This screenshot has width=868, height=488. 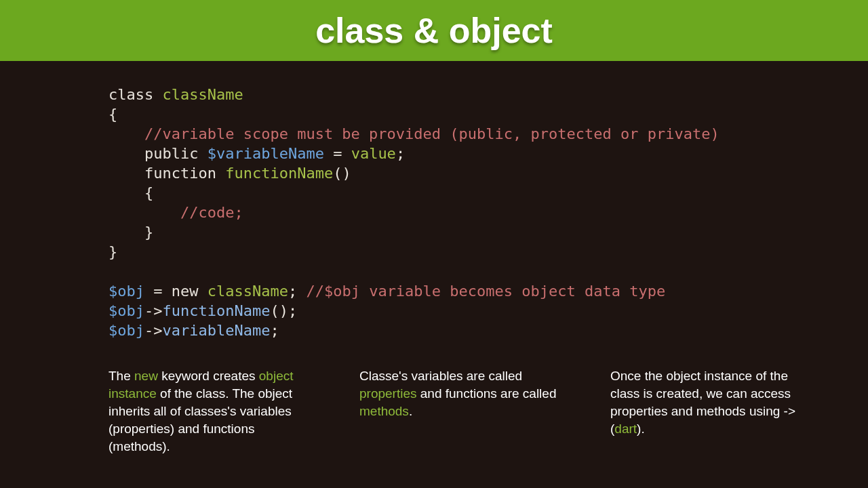 I want to click on text: Classe's variables are called, so click(x=441, y=375).